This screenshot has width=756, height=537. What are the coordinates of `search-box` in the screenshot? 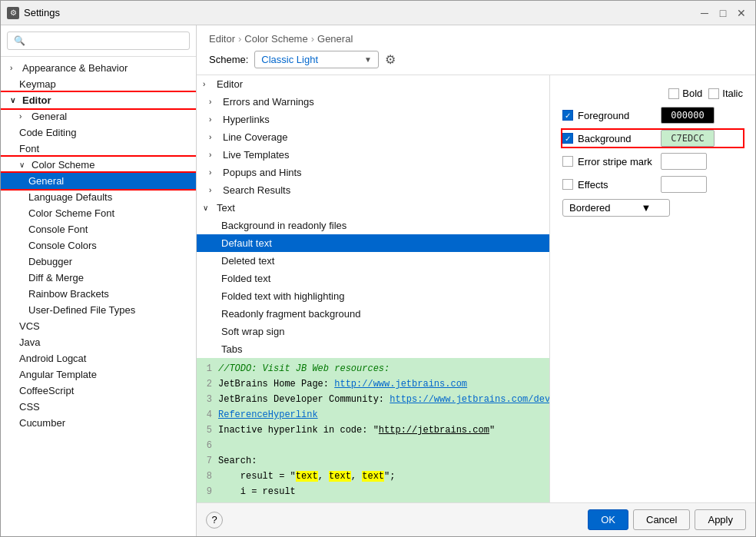 It's located at (98, 41).